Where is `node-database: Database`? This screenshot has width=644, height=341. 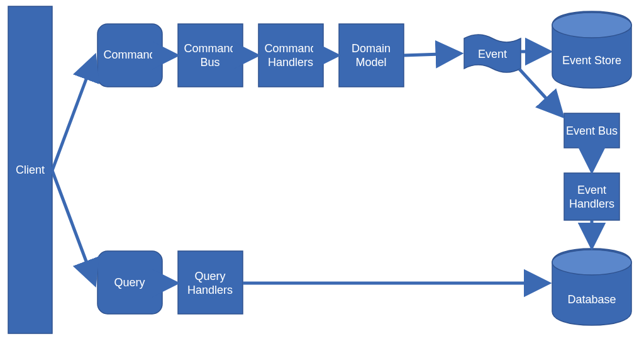 node-database: Database is located at coordinates (592, 287).